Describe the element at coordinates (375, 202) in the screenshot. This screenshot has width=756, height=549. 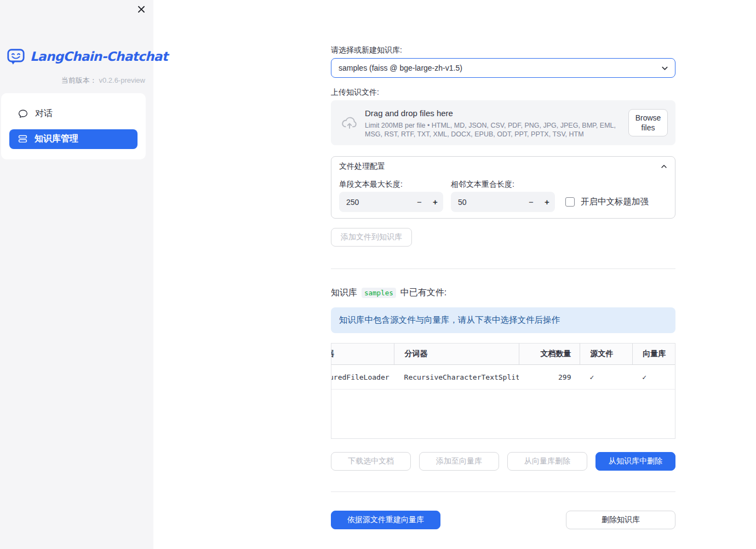
I see `chunk-size-value: 250` at that location.